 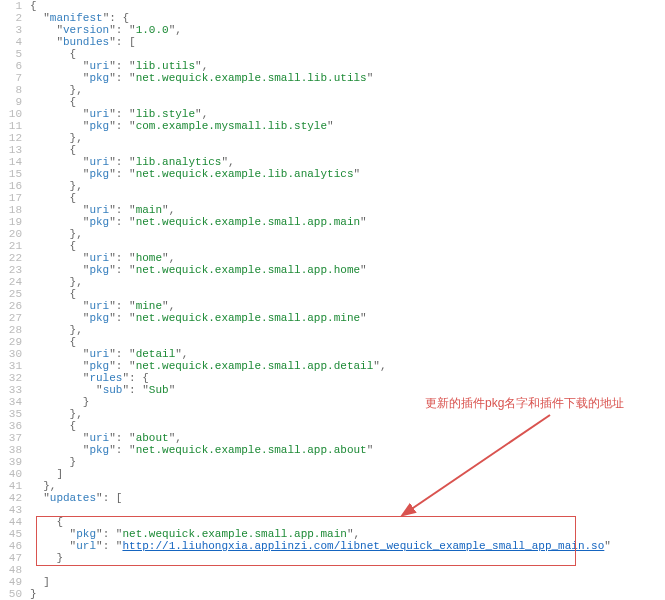 I want to click on line-number: 41, so click(x=11, y=486).